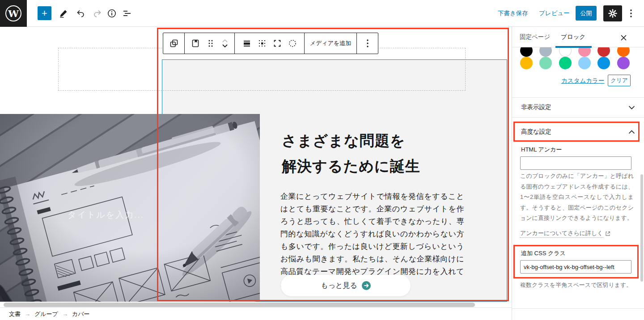 This screenshot has width=644, height=320. What do you see at coordinates (585, 63) in the screenshot?
I see `color-swatch-pale-cyan-blue` at bounding box center [585, 63].